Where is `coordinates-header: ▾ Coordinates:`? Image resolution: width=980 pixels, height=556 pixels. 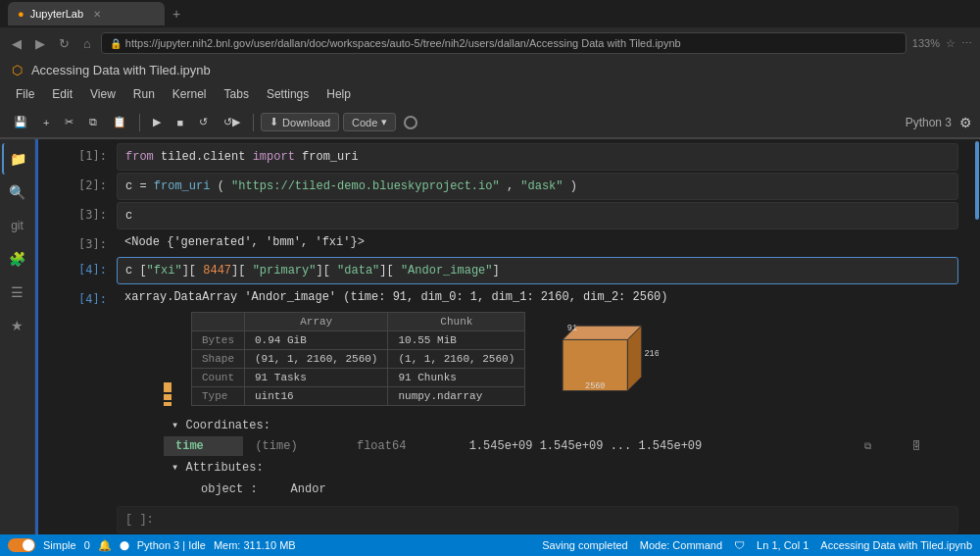
coordinates-header: ▾ Coordinates: is located at coordinates (557, 426).